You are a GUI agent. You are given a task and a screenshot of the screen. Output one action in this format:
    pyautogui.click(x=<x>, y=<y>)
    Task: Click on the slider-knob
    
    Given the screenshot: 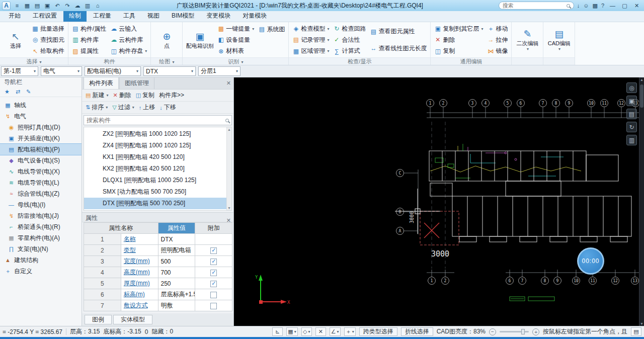 What is the action you would take?
    pyautogui.click(x=523, y=332)
    